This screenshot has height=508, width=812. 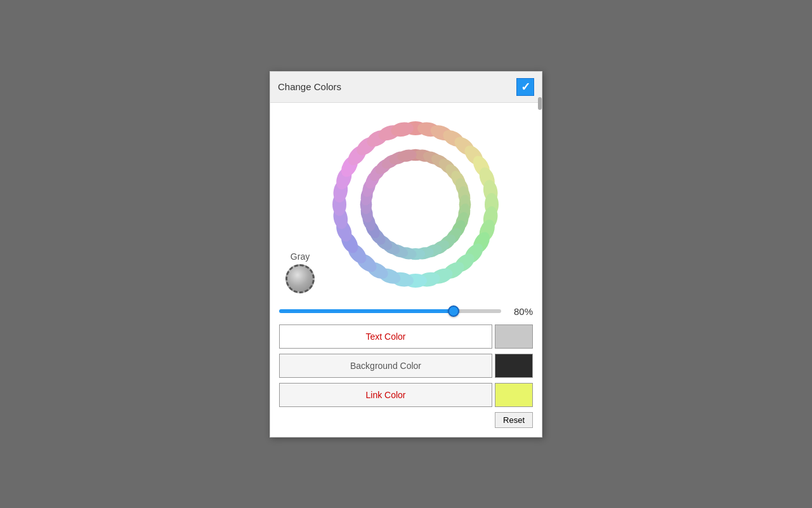 I want to click on brightness-slider, so click(x=390, y=311).